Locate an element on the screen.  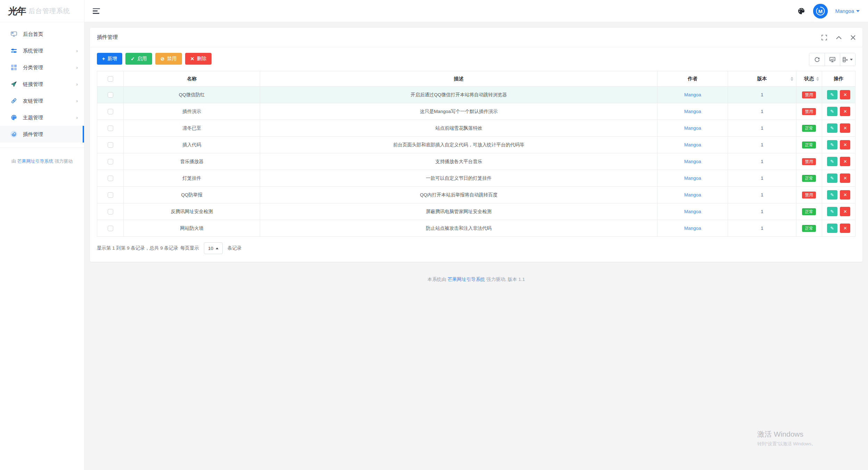
disable-button-label: 禁用 is located at coordinates (172, 59).